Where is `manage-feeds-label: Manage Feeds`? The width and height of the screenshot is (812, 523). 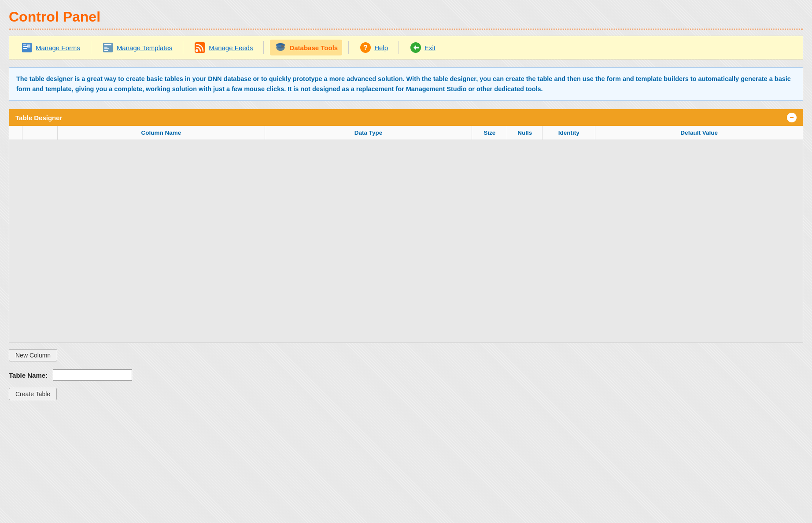 manage-feeds-label: Manage Feeds is located at coordinates (231, 48).